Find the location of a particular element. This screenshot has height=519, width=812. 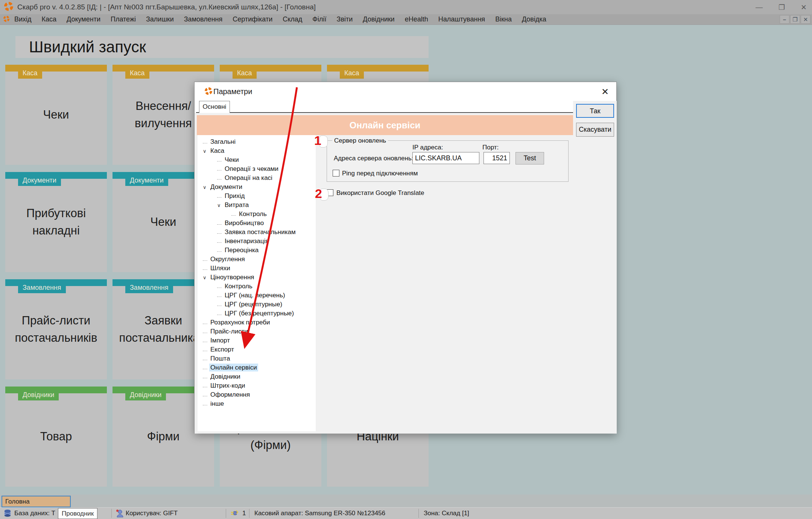

tree-item-label: Каса is located at coordinates (217, 151).